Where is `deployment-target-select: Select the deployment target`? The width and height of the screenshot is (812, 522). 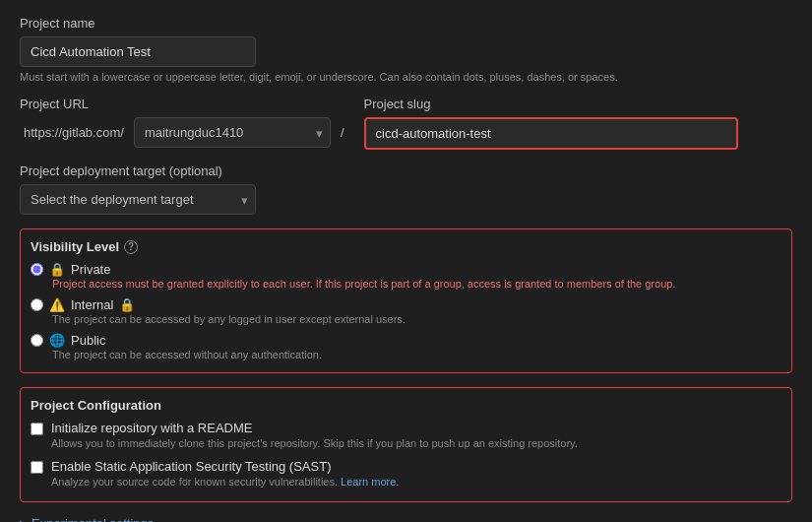
deployment-target-select: Select the deployment target is located at coordinates (138, 199).